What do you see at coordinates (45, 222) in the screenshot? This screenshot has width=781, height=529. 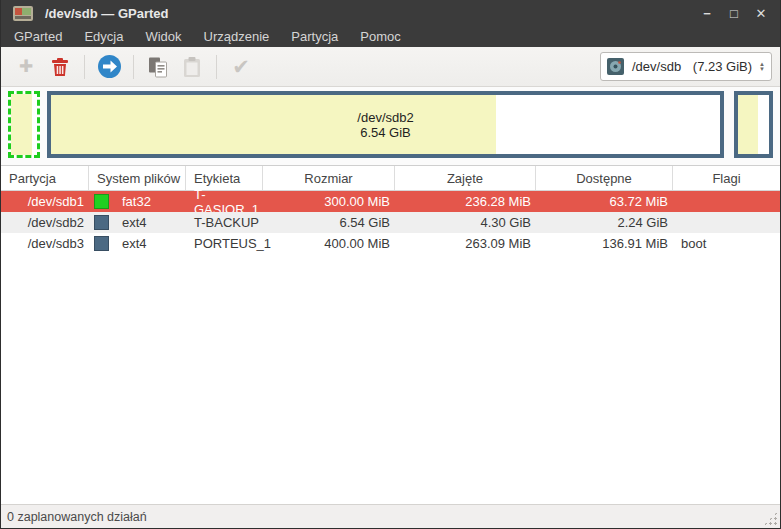 I see `partition-name: /dev/sdb2` at bounding box center [45, 222].